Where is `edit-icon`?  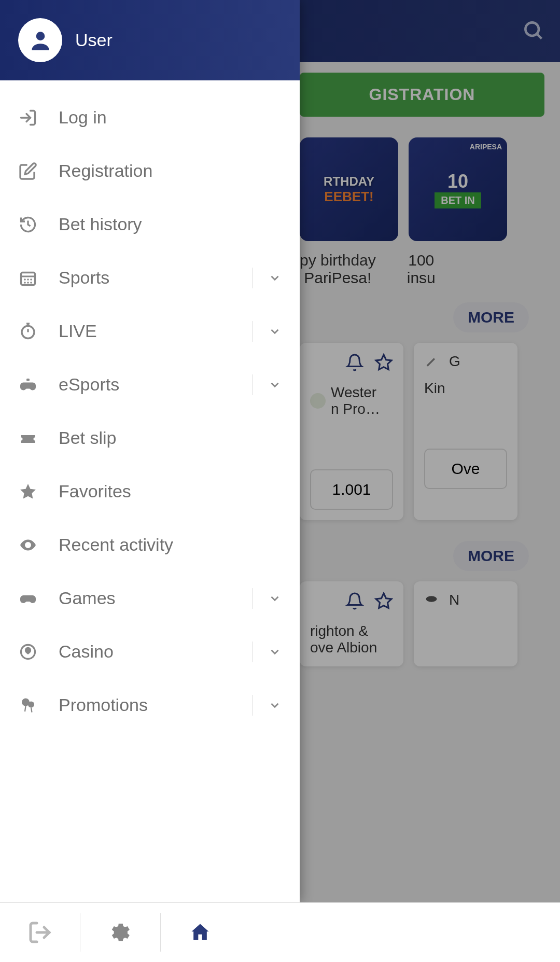
edit-icon is located at coordinates (28, 171).